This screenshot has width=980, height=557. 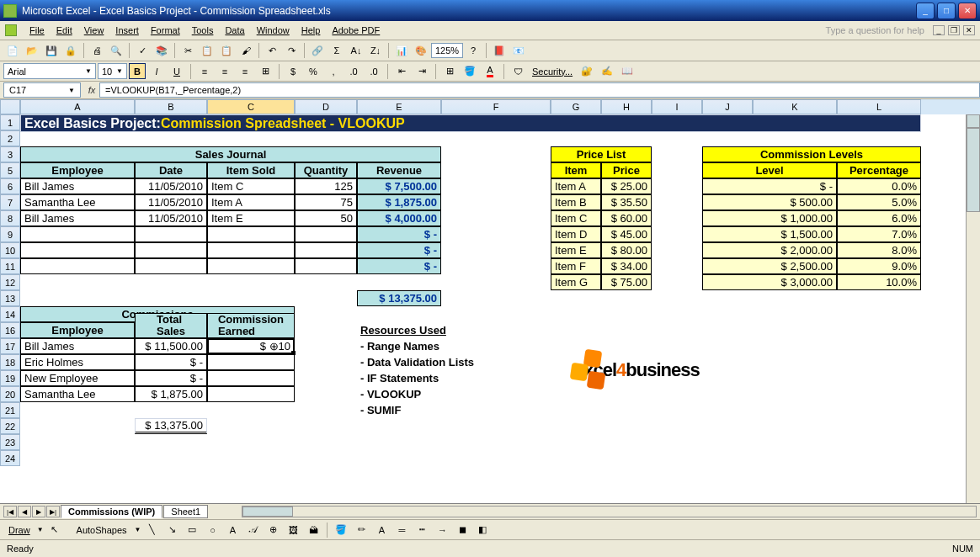 What do you see at coordinates (626, 283) in the screenshot?
I see `price-val-6: $ 75.00` at bounding box center [626, 283].